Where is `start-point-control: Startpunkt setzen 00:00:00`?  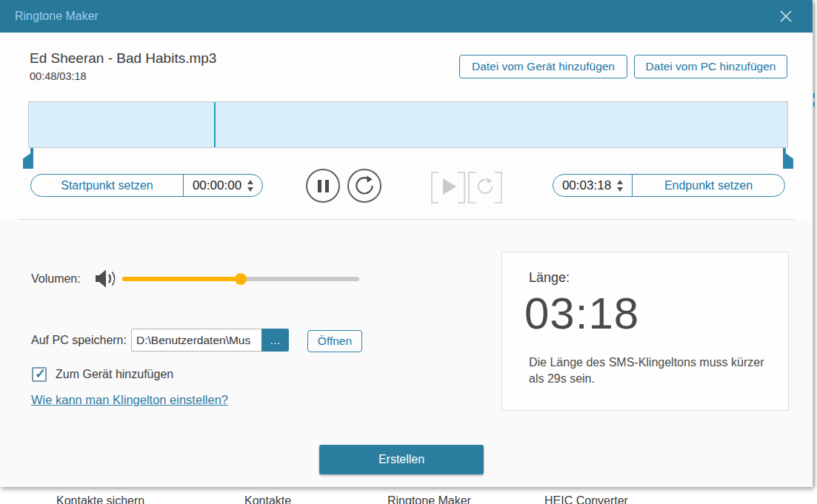 start-point-control: Startpunkt setzen 00:00:00 is located at coordinates (147, 185).